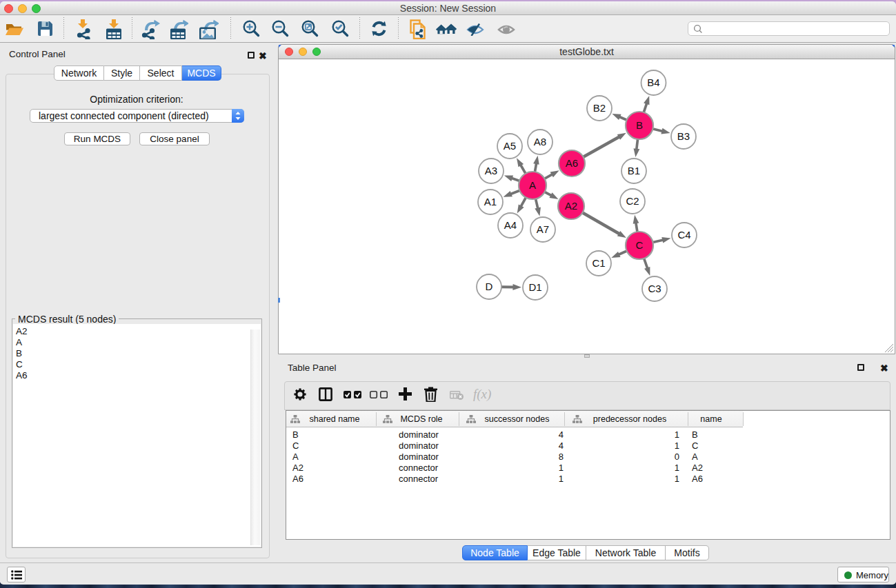 The height and width of the screenshot is (588, 896). I want to click on svg-text: C3, so click(654, 288).